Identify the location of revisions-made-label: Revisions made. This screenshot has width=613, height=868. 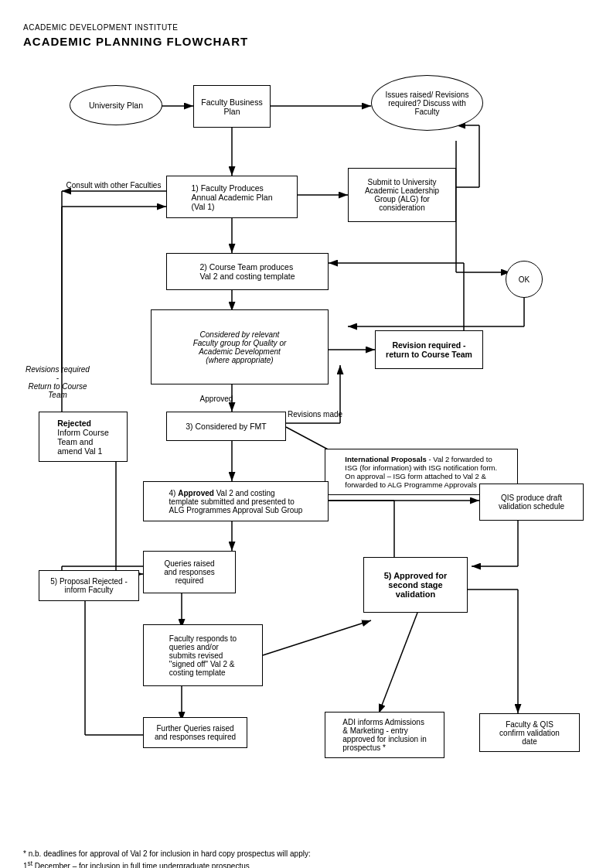
(315, 415).